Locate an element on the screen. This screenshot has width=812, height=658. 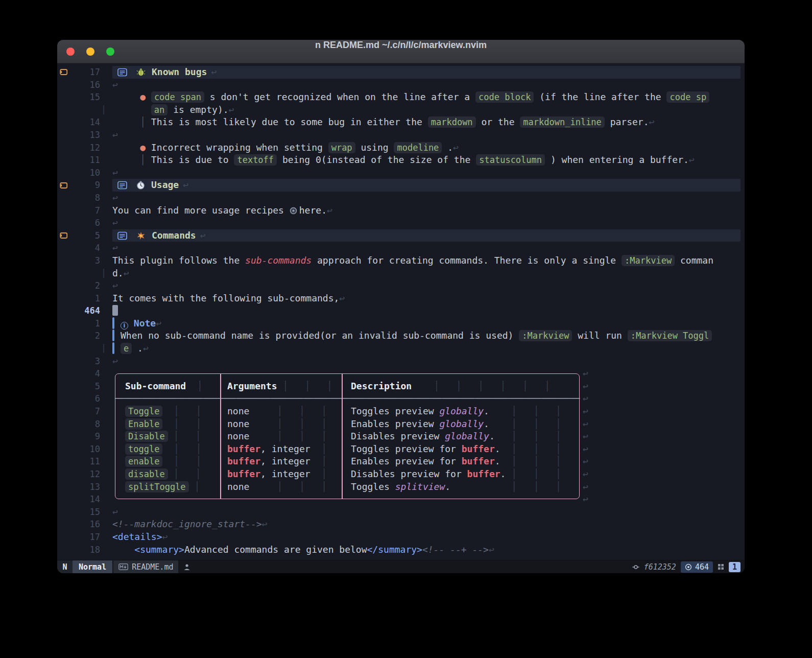
text: Enables preview for is located at coordinates (407, 461).